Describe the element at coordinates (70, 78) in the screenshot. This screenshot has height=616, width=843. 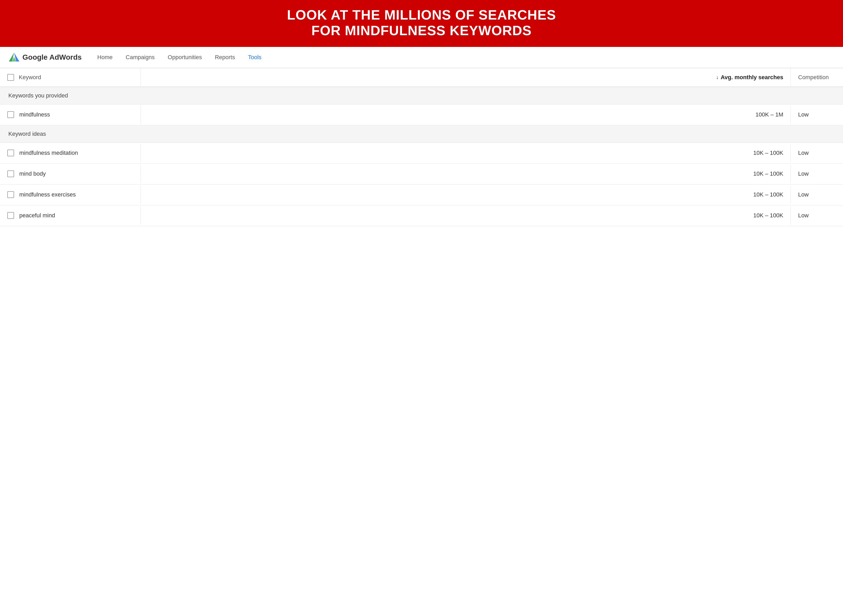
I see `keyword-column-header: Keyword` at that location.